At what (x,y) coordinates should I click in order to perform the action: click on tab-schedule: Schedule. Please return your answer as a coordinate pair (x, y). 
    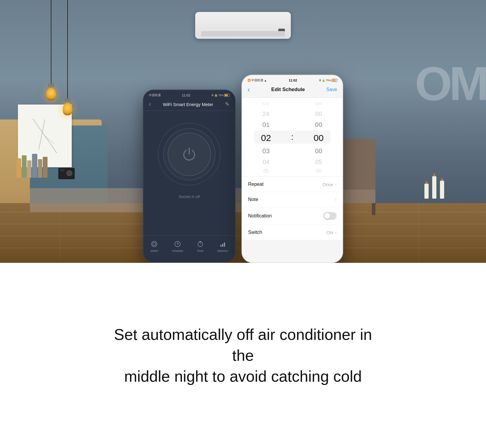
    Looking at the image, I should click on (178, 247).